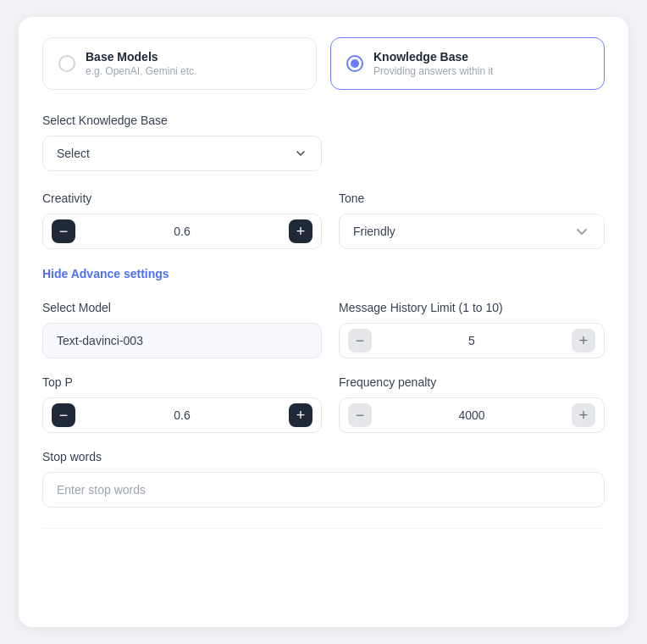  Describe the element at coordinates (374, 231) in the screenshot. I see `tone-value: Friendly` at that location.